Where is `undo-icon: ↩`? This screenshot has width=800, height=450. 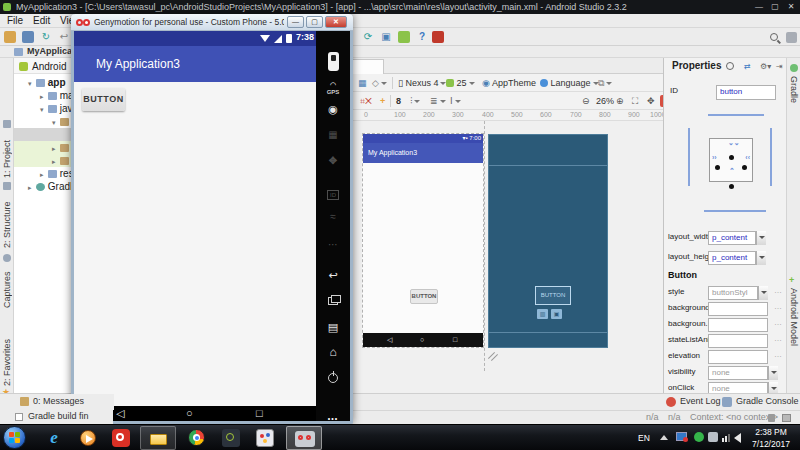 undo-icon: ↩ is located at coordinates (64, 37).